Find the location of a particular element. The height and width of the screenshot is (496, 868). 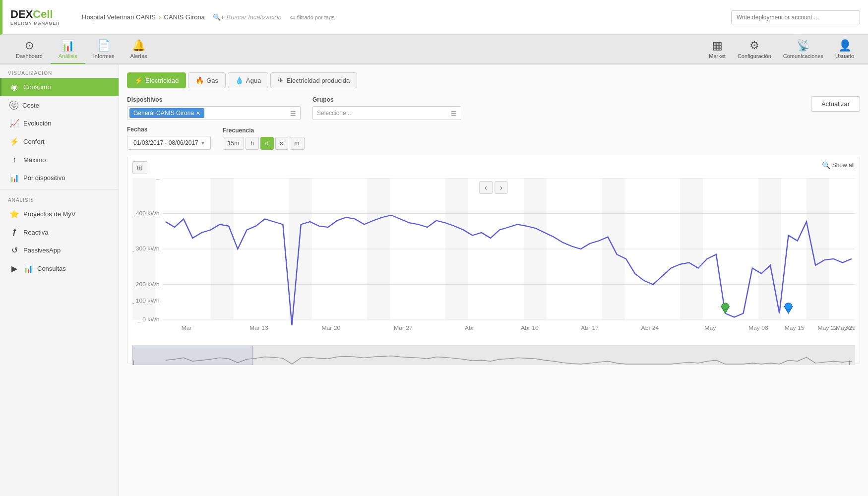

energy-tabs: ⚡ Electricidad 🔥 Gas 💧 Agua ✈ Electricid… is located at coordinates (494, 80).